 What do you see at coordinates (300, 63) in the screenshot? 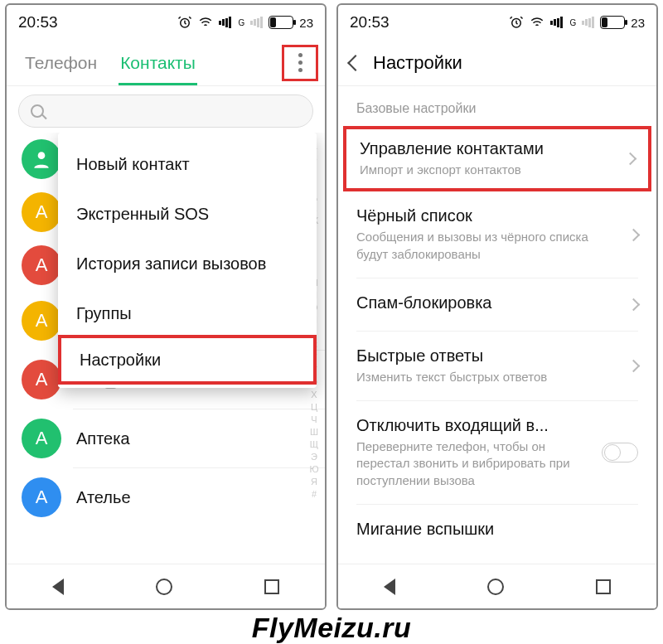
I see `overflow-menu-button` at bounding box center [300, 63].